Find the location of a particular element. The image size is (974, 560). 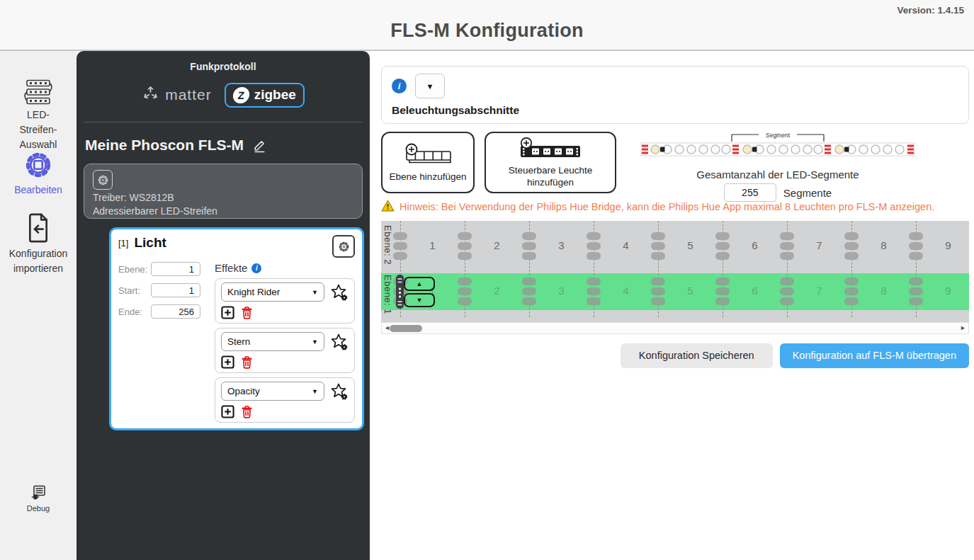

matter-icon is located at coordinates (150, 95).